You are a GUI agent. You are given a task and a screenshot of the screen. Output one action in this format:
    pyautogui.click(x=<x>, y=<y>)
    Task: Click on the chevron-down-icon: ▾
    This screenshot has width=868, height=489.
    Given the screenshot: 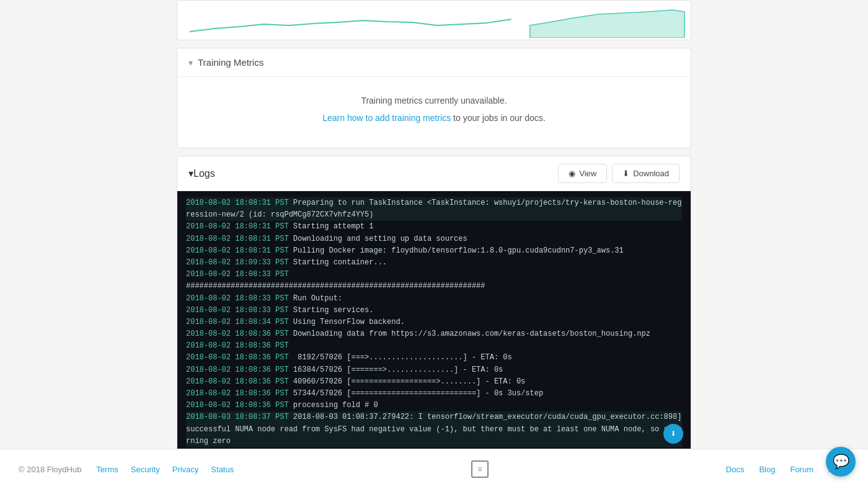 What is the action you would take?
    pyautogui.click(x=191, y=63)
    